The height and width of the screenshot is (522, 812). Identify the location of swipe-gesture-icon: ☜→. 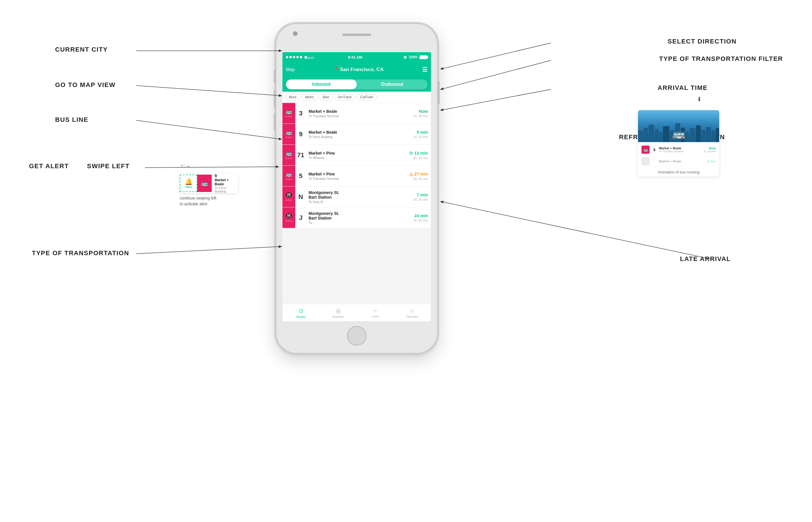
(185, 166).